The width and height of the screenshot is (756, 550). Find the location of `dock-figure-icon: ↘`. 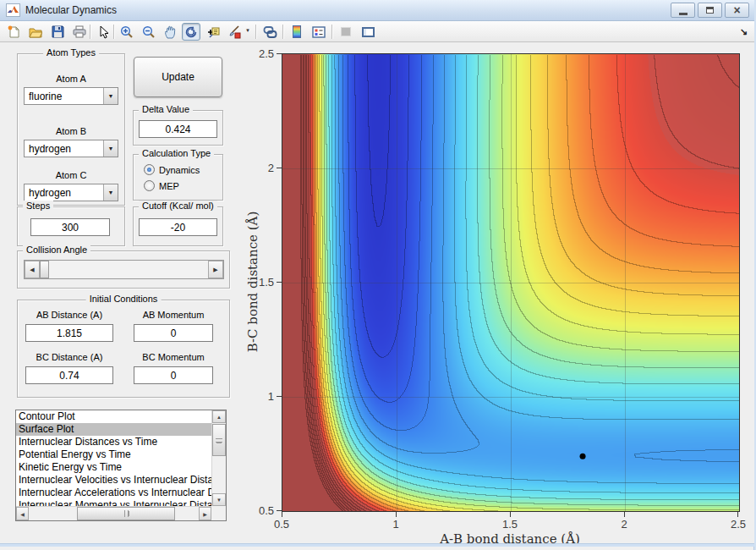

dock-figure-icon: ↘ is located at coordinates (744, 32).